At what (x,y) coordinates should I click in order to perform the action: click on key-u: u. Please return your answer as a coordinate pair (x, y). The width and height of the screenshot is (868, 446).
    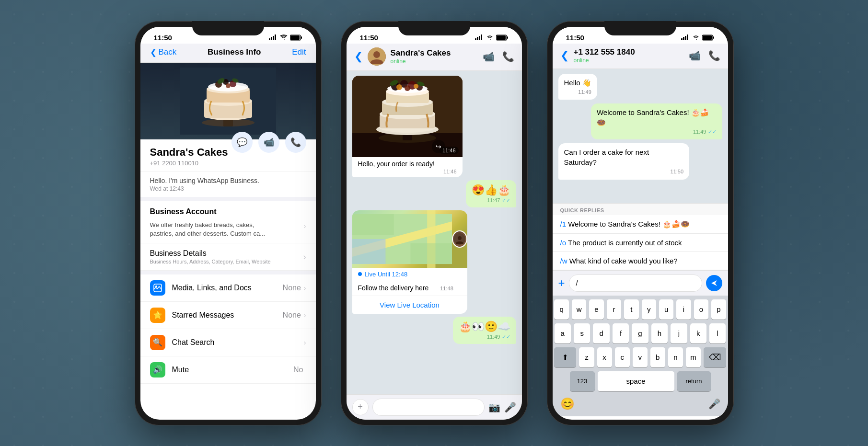
    Looking at the image, I should click on (666, 309).